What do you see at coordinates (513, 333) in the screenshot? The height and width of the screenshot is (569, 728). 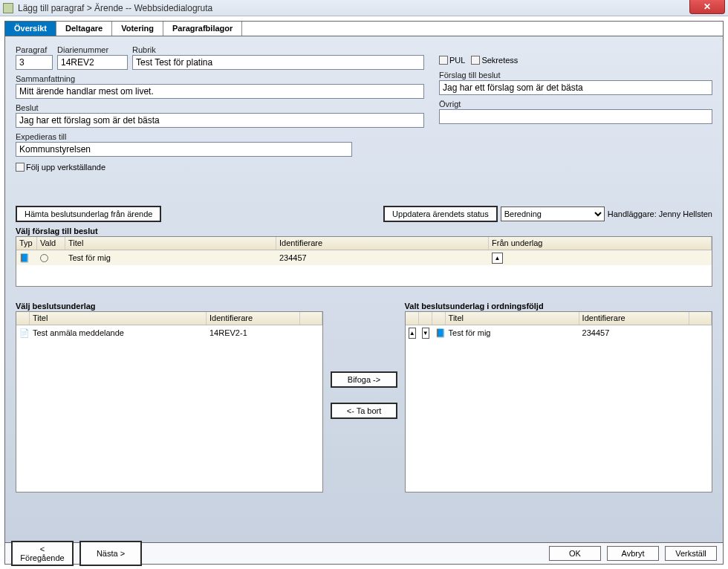 I see `right-row-titel: Test för mig` at bounding box center [513, 333].